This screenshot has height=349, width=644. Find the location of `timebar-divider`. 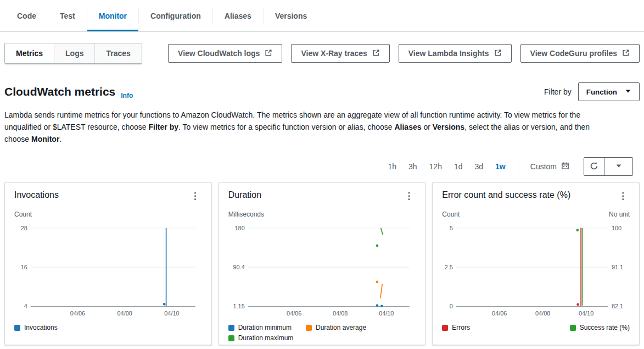

timebar-divider is located at coordinates (518, 167).